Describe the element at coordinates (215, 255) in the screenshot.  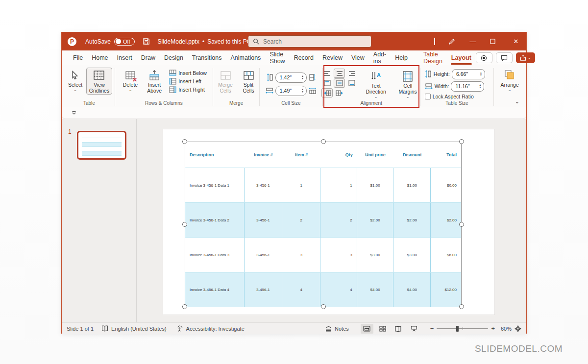
I see `table-cell: Invoice 3-456-1 Data 3` at that location.